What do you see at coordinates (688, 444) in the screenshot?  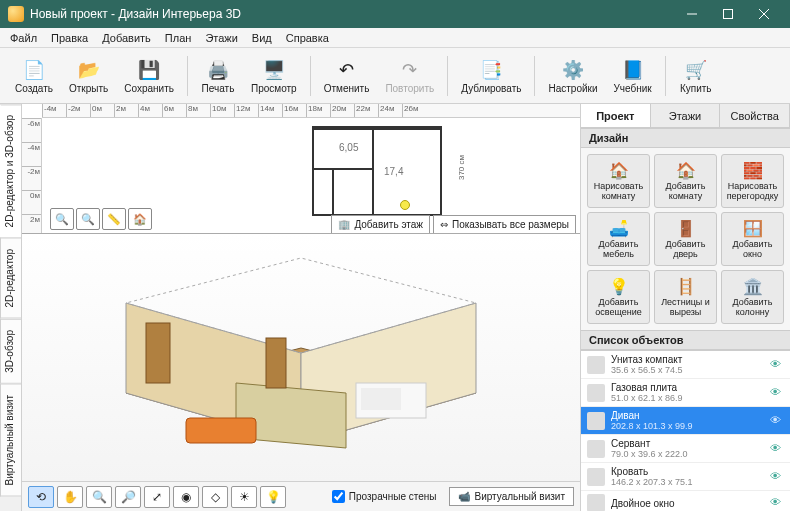 I see `object-name: Сервант` at bounding box center [688, 444].